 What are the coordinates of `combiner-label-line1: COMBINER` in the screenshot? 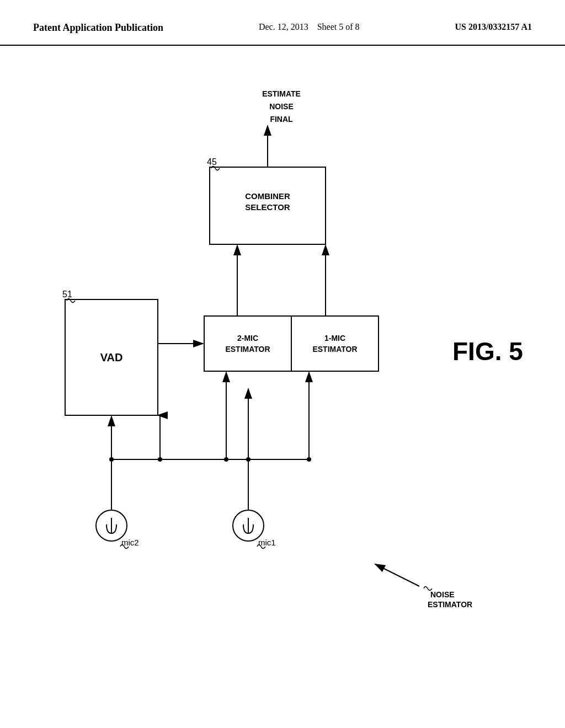 It's located at (268, 196).